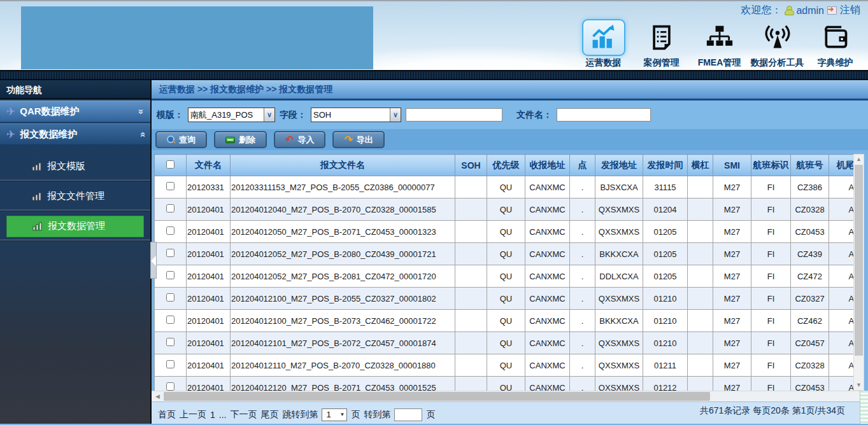 This screenshot has width=868, height=425. Describe the element at coordinates (343, 344) in the screenshot. I see `cell-message-filename: 201204012101_M27_POS_B-2072_CZ0457_00001…` at that location.